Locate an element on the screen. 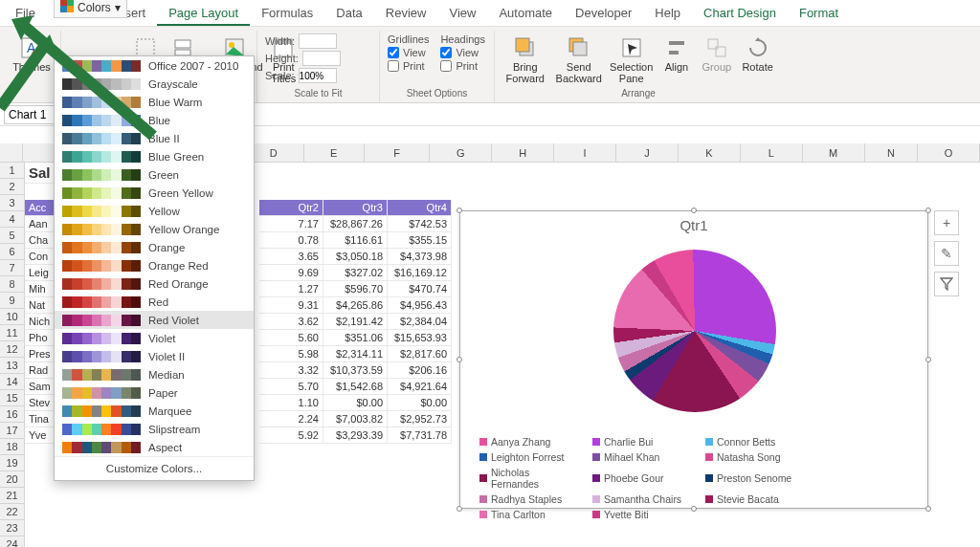 This screenshot has width=980, height=547. color-theme-green-yellow: Green Yellow is located at coordinates (154, 193).